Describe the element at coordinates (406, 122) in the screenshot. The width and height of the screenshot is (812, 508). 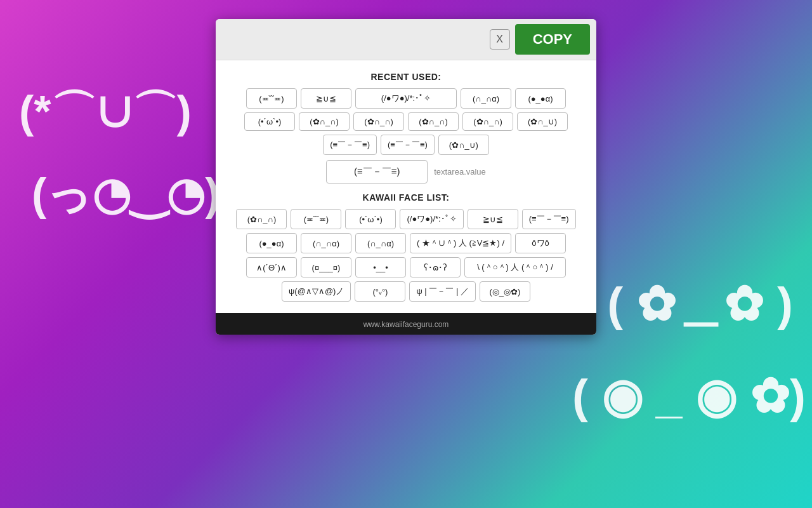
I see `recent-face-grid: (≖˘˘≖)≧∪≦(/●ワ●)/*:･ﾟ✧(∩_∩α)(●_●α)(•´ω`•)…` at that location.